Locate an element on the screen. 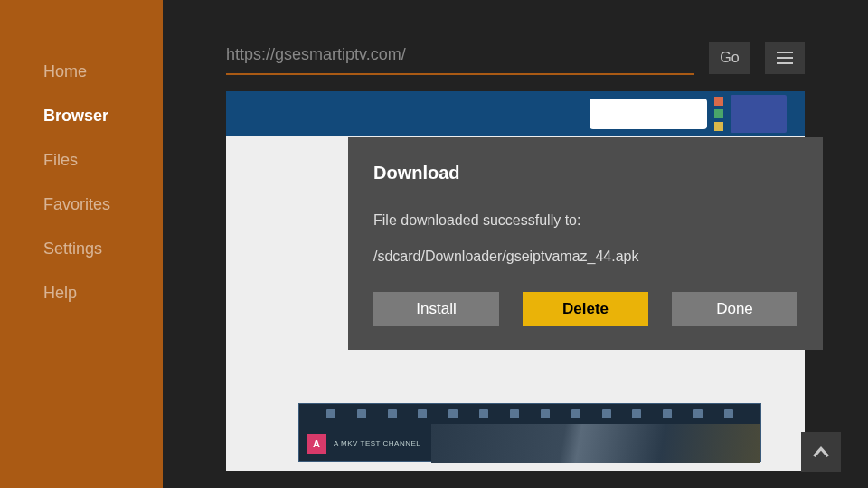 The height and width of the screenshot is (488, 868). video-player-preview: A A MKV TEST CHANNEL is located at coordinates (530, 432).